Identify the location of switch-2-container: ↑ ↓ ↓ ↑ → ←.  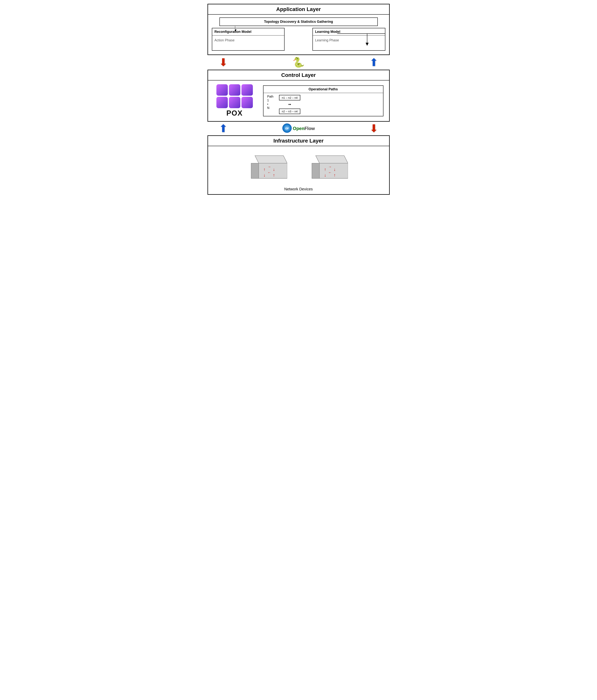
(329, 167).